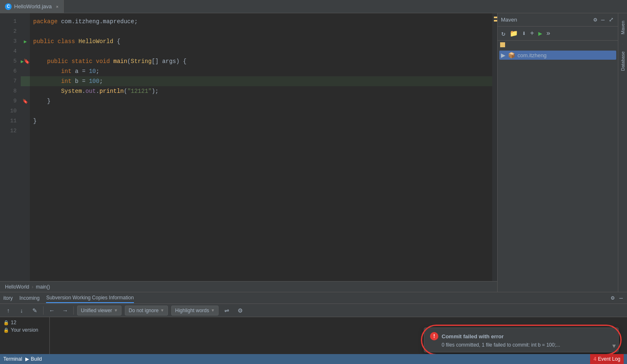 Image resolution: width=627 pixels, height=364 pixels. I want to click on lock-count: 🔒 12, so click(25, 323).